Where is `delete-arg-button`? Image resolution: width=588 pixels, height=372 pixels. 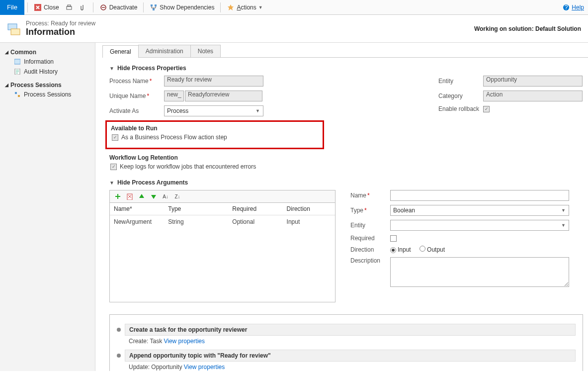
delete-arg-button is located at coordinates (130, 196).